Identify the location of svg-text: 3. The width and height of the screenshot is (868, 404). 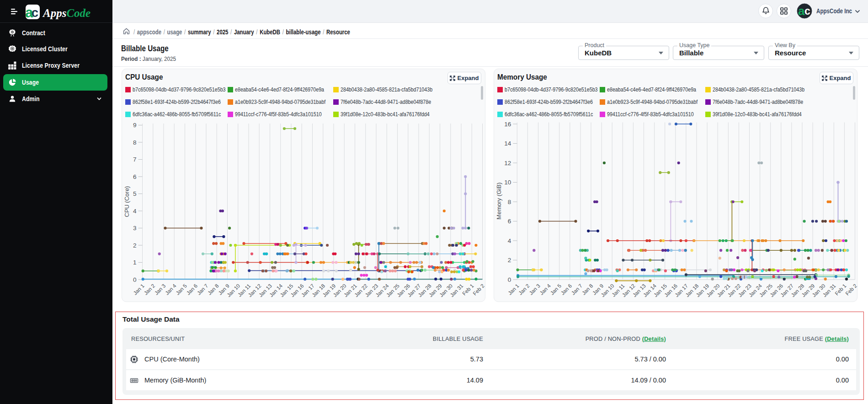
(135, 228).